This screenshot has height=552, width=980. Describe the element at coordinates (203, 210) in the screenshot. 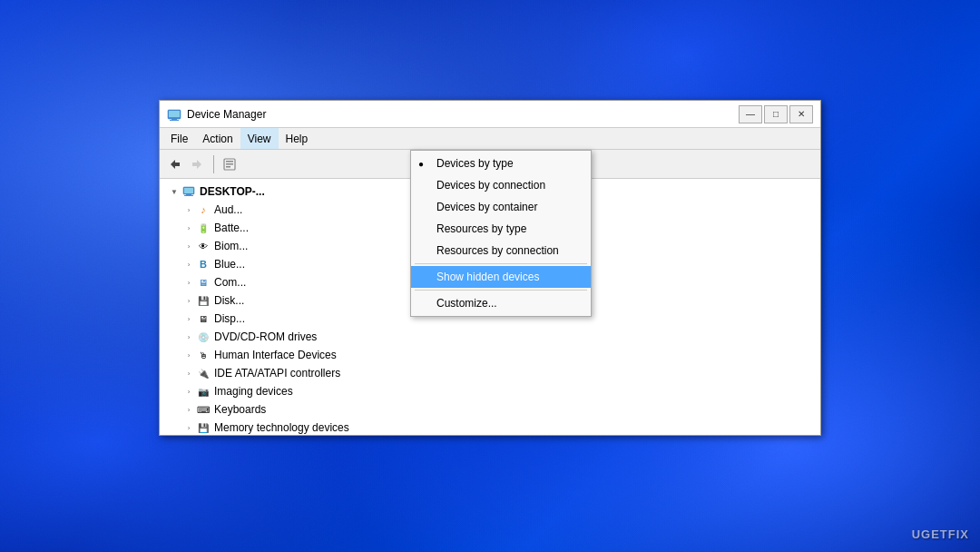

I see `audio-icon: ♪` at that location.